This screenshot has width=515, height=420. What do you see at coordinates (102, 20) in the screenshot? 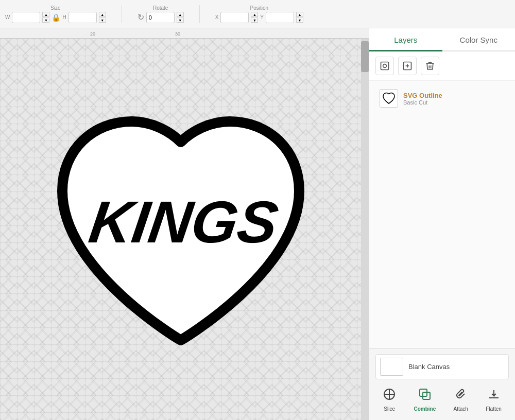
I see `height-down: ▼` at bounding box center [102, 20].